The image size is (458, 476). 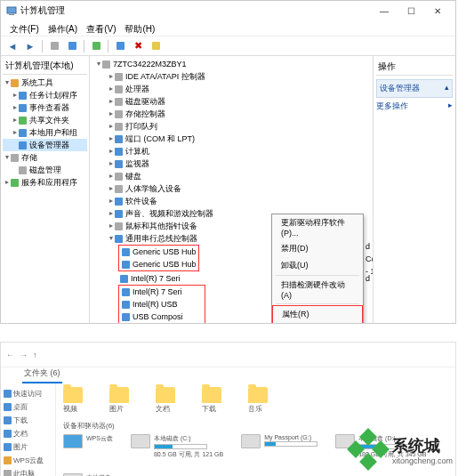 What do you see at coordinates (317, 249) in the screenshot?
I see `ctx-disable: 禁用(D)` at bounding box center [317, 249].